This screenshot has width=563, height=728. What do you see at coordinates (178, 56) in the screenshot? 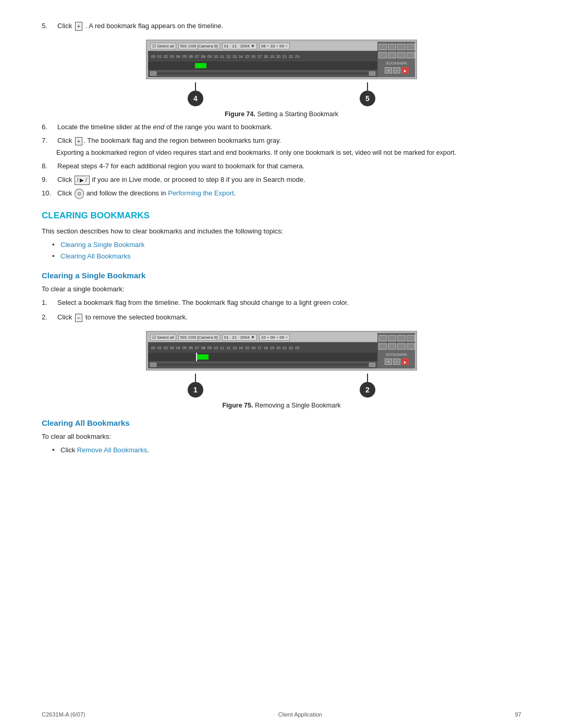
I see `ss-t04: 04` at bounding box center [178, 56].